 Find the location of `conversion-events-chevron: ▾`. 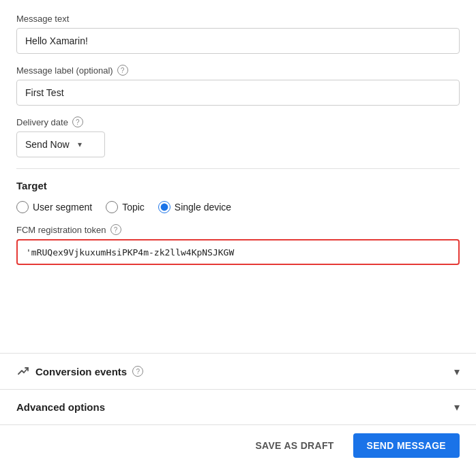

conversion-events-chevron: ▾ is located at coordinates (457, 372).